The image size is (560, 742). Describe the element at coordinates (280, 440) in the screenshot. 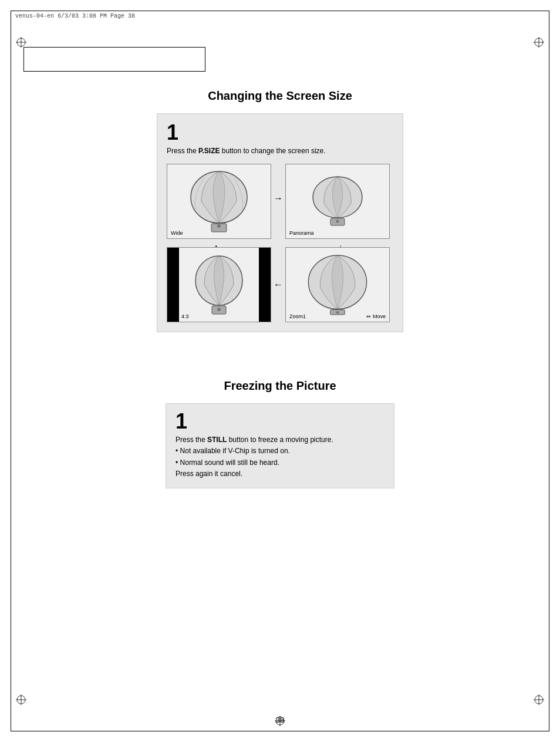

I see `section2-line1: Press the STILL button to freeze a movin…` at that location.